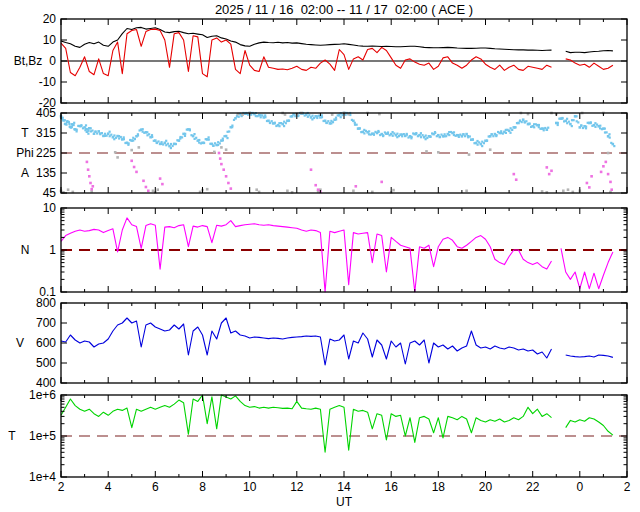 This screenshot has height=512, width=640. I want to click on x-tick-label: 4, so click(108, 487).